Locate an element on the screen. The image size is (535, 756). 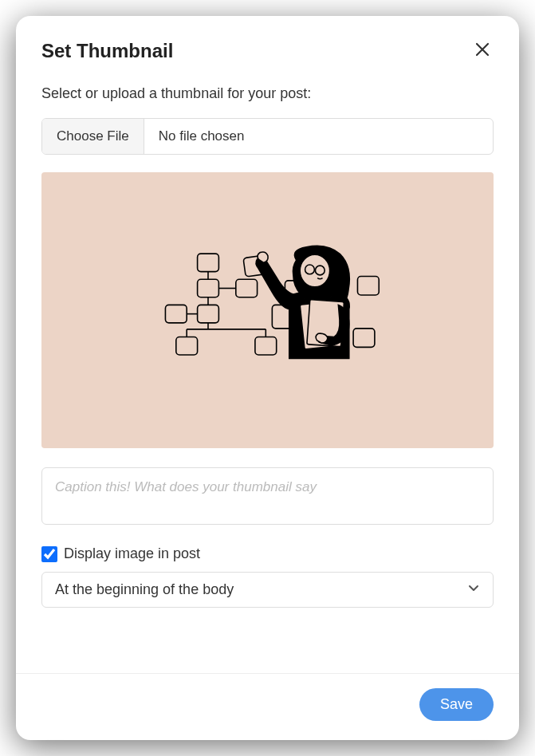
close-icon is located at coordinates (482, 51).